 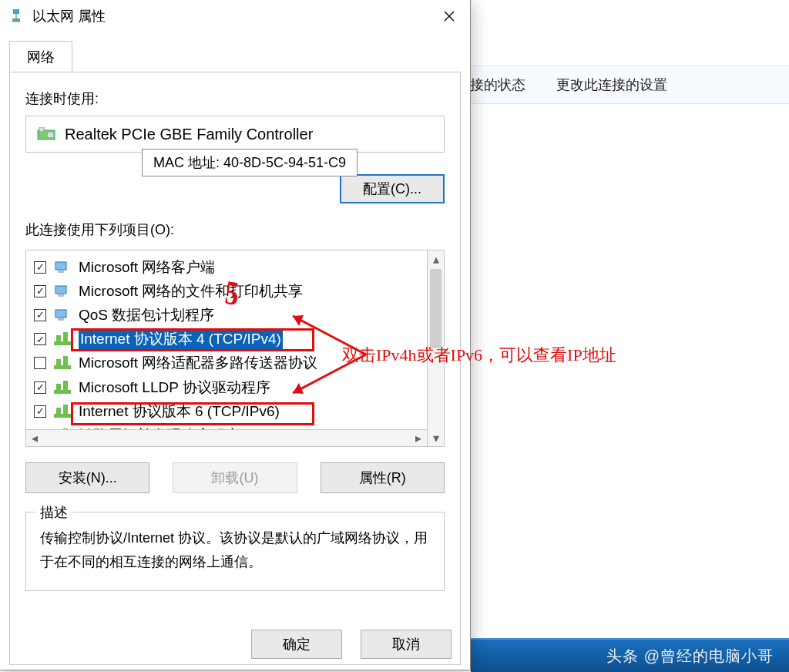 What do you see at coordinates (235, 16) in the screenshot?
I see `titlebar: 以太网 属性` at bounding box center [235, 16].